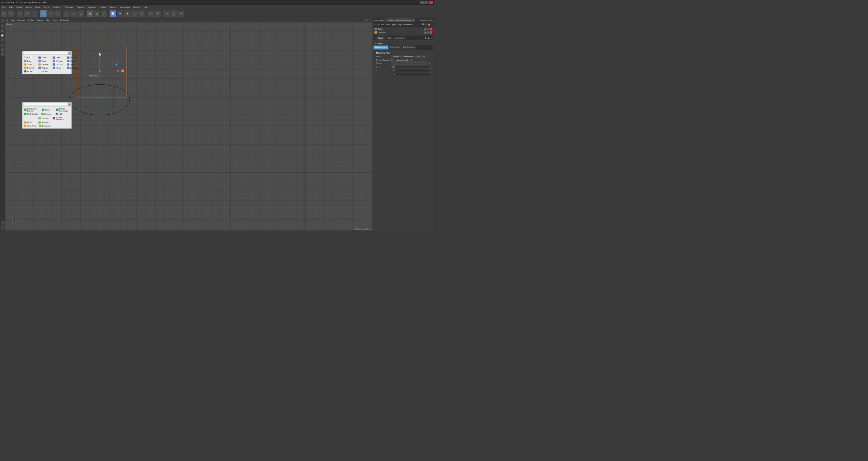 The image size is (868, 461). I want to click on vp-menu-filter: Filter, so click(48, 20).